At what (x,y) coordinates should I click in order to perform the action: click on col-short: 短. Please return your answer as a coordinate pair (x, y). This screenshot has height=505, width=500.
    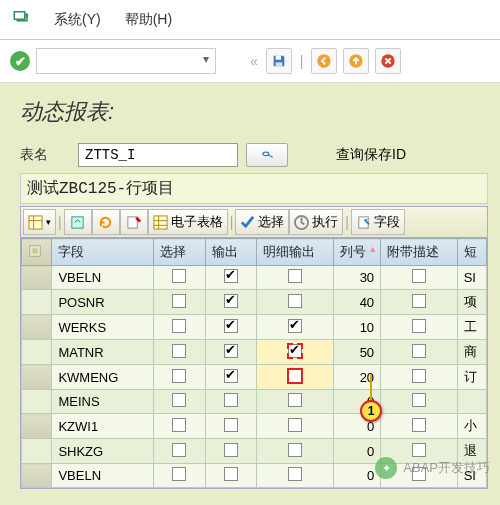
    Looking at the image, I should click on (472, 252).